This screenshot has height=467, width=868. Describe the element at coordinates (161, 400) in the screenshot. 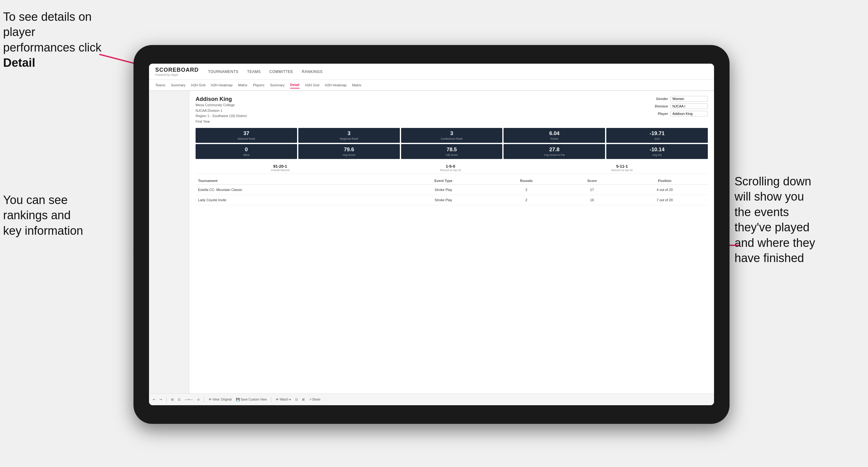

I see `toolbar-redo: ↪` at that location.